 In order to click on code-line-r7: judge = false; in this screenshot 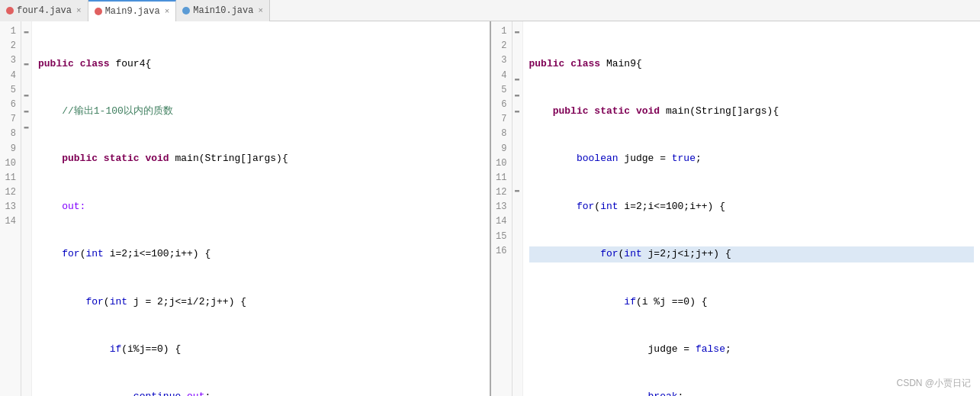, I will do `click(752, 349)`.